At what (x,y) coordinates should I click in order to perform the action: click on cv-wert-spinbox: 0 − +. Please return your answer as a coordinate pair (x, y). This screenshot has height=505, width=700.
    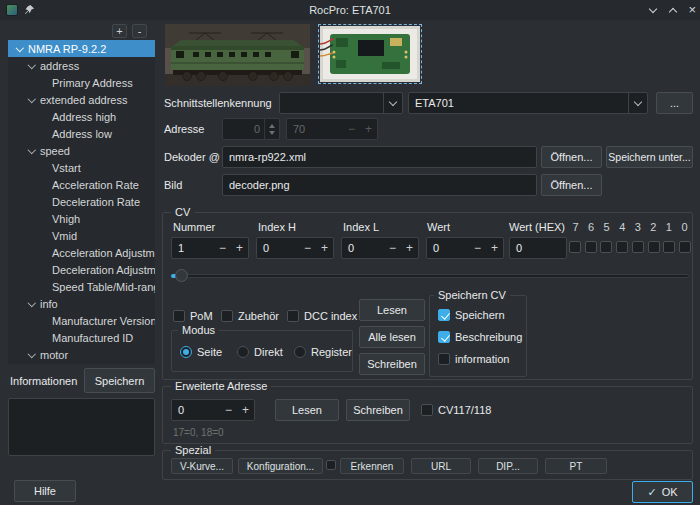
    Looking at the image, I should click on (465, 248).